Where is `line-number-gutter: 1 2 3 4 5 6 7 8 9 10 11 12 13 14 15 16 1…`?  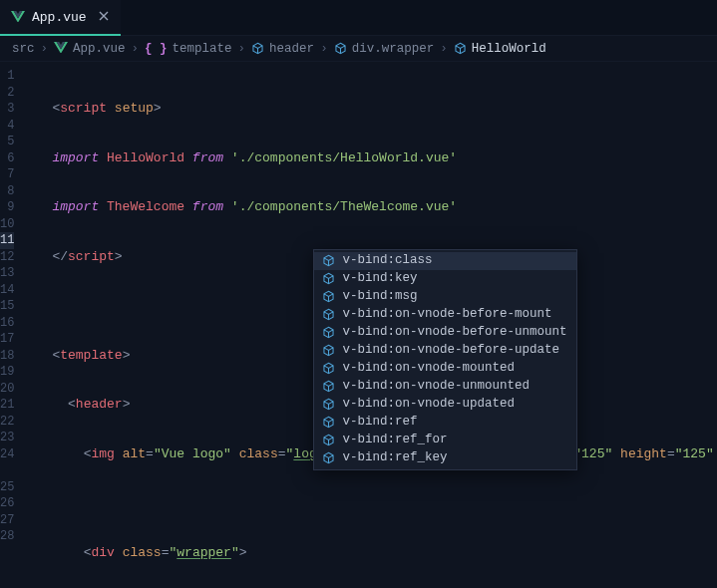
line-number-gutter: 1 2 3 4 5 6 7 8 9 10 11 12 13 14 15 16 1… is located at coordinates (12, 325).